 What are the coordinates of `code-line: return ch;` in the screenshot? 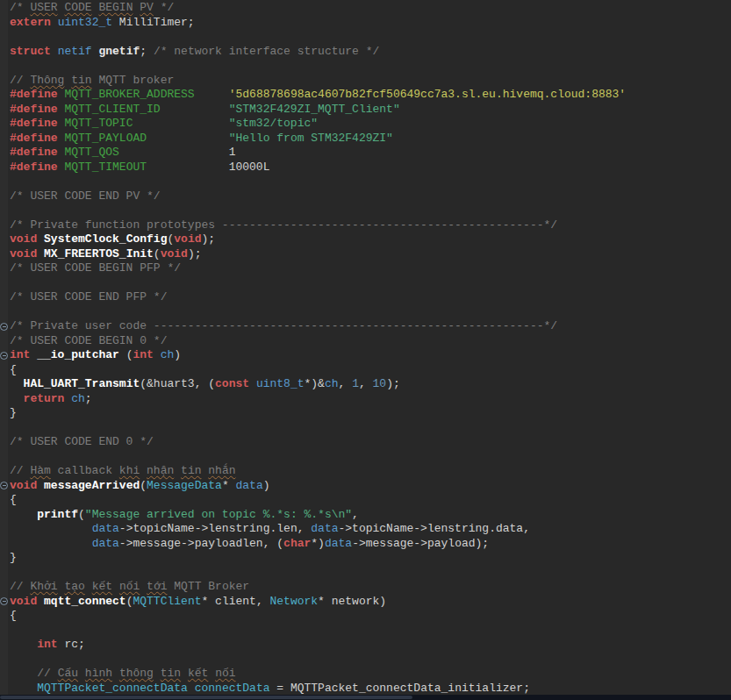 It's located at (365, 400).